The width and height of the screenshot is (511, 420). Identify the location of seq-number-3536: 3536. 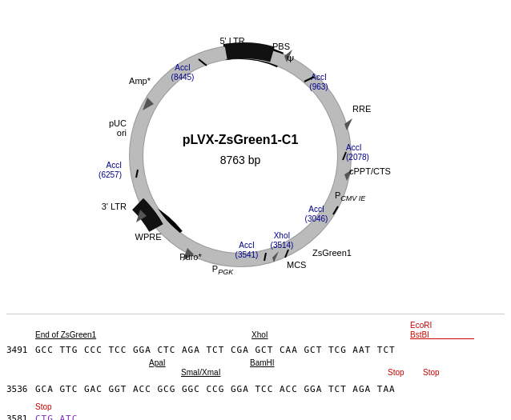
(19, 389).